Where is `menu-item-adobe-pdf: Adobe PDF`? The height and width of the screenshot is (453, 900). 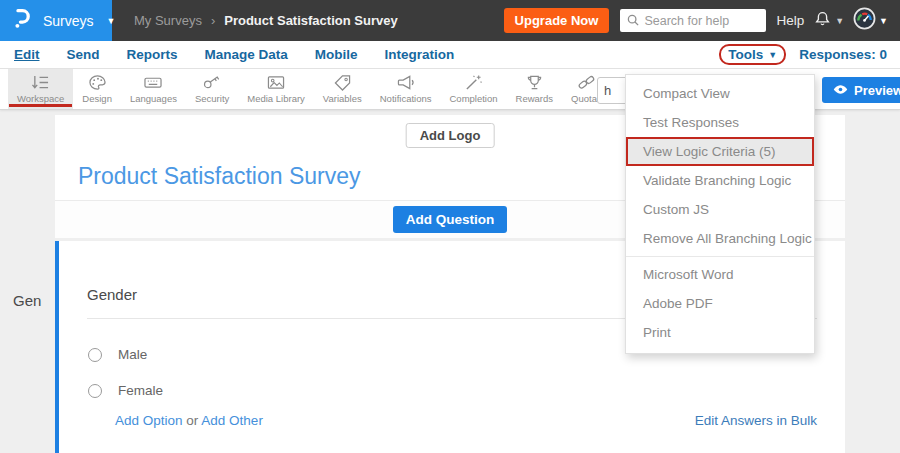 menu-item-adobe-pdf: Adobe PDF is located at coordinates (720, 304).